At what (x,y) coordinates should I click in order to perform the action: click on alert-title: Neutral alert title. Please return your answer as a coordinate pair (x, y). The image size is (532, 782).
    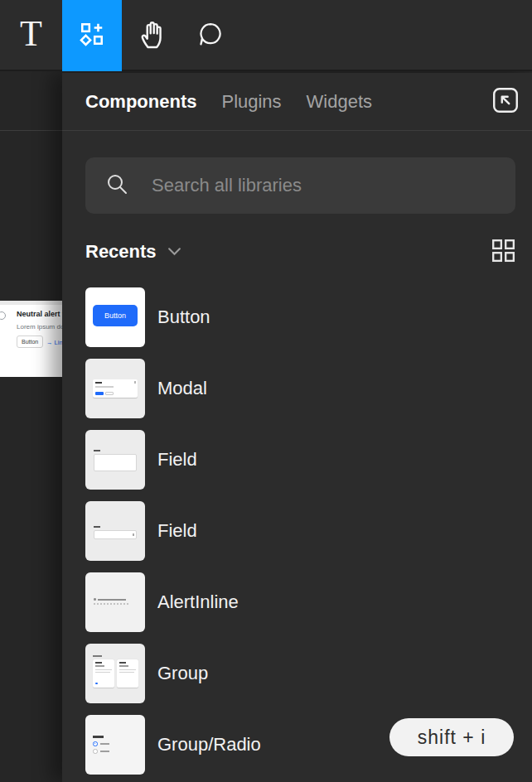
    Looking at the image, I should click on (40, 314).